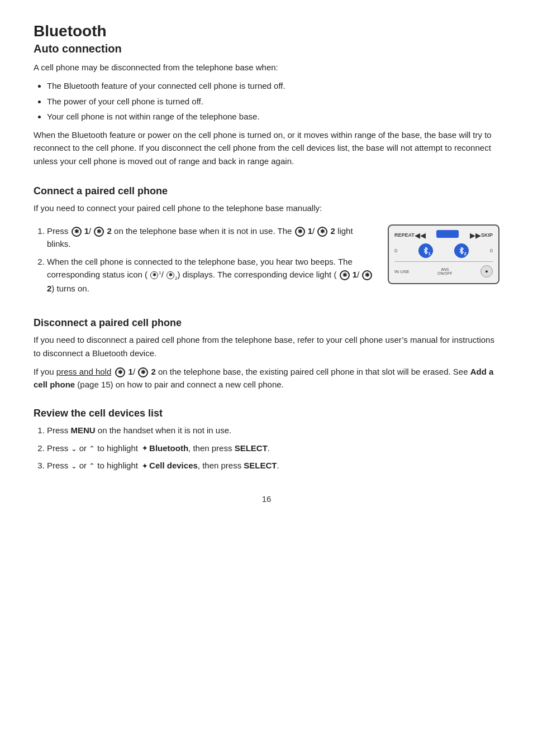 The height and width of the screenshot is (756, 533). What do you see at coordinates (84, 372) in the screenshot?
I see `press-hold-text: press and hold` at bounding box center [84, 372].